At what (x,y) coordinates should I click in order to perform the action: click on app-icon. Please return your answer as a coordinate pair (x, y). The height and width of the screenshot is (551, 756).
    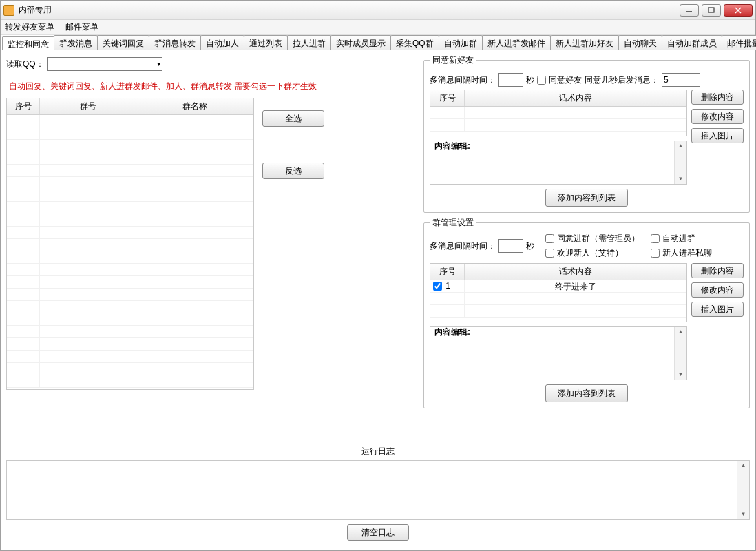
    Looking at the image, I should click on (9, 10).